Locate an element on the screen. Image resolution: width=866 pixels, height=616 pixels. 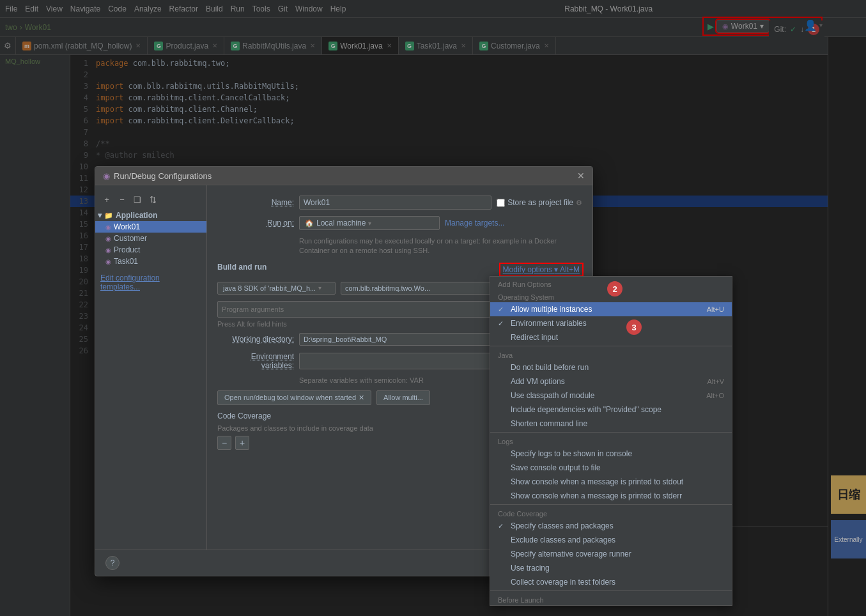
tree-item-task01: ◉ Task01 is located at coordinates (151, 261).